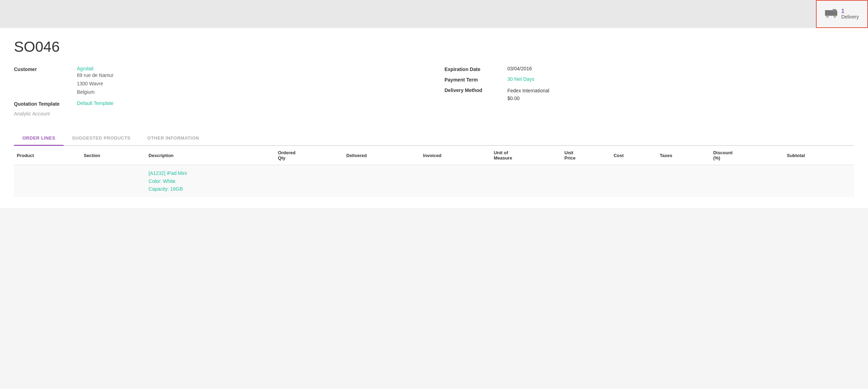 Image resolution: width=868 pixels, height=389 pixels. Describe the element at coordinates (683, 155) in the screenshot. I see `col-header-taxes: Taxes` at that location.